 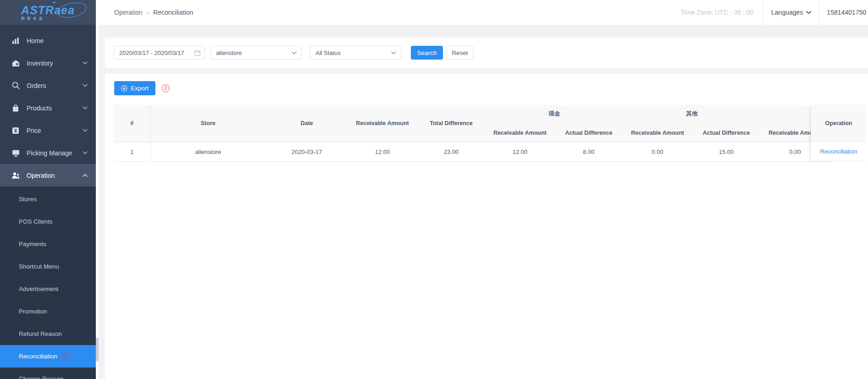 I want to click on download-icon, so click(x=124, y=88).